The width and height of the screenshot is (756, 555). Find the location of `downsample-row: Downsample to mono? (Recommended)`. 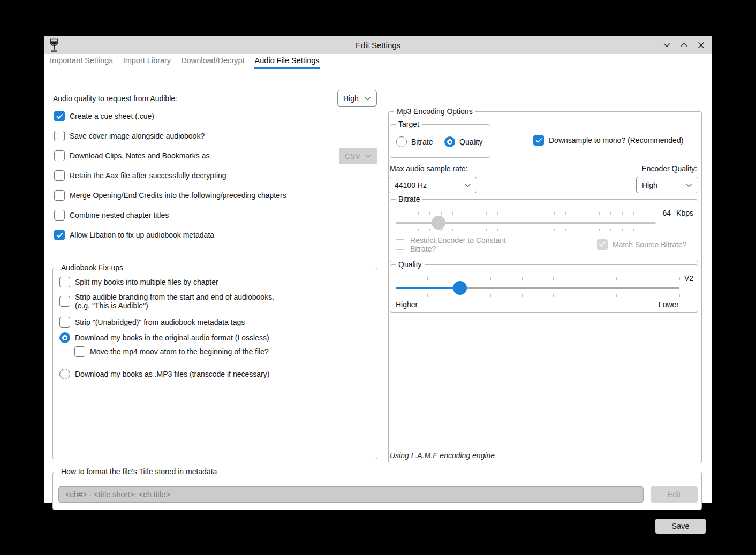

downsample-row: Downsample to mono? (Recommended) is located at coordinates (608, 140).